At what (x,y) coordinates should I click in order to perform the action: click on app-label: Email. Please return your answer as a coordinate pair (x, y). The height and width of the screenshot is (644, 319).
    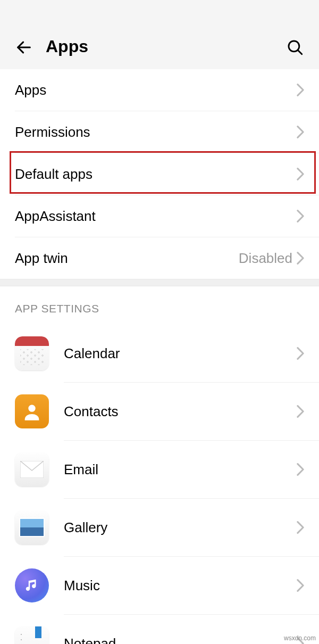
    Looking at the image, I should click on (180, 469).